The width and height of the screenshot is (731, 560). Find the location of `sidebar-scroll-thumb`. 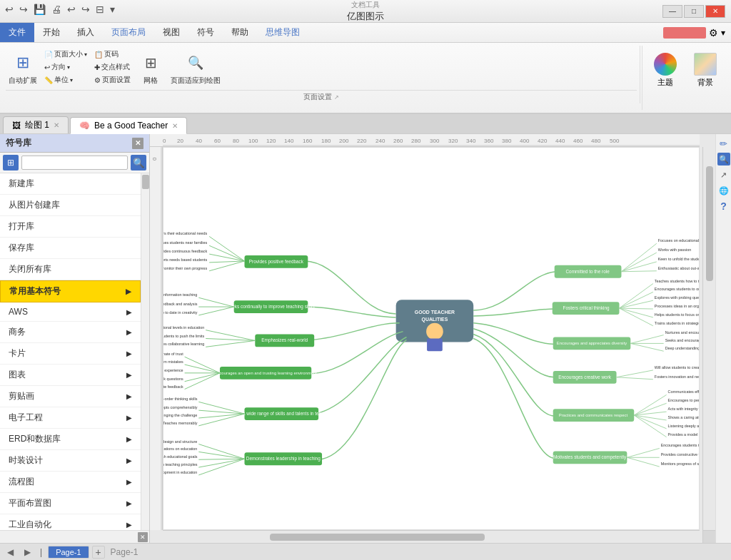

sidebar-scroll-thumb is located at coordinates (146, 182).